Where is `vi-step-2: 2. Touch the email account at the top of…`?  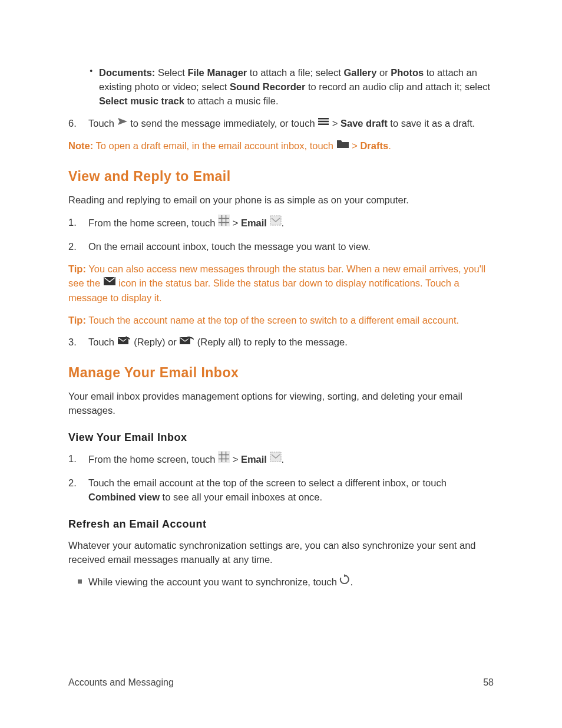 vi-step-2: 2. Touch the email account at the top of… is located at coordinates (291, 490).